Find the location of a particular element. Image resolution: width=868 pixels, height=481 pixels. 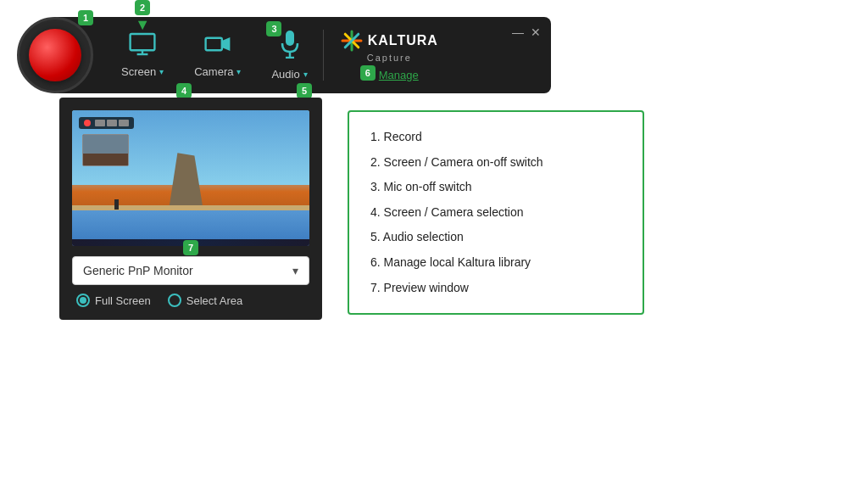

camera-label-group: Camera ▾ is located at coordinates (217, 71).